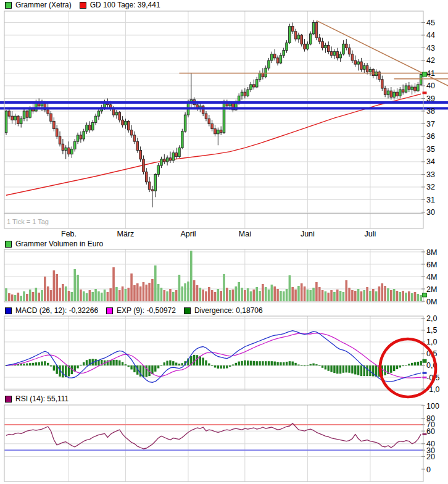 The height and width of the screenshot is (484, 448). What do you see at coordinates (432, 290) in the screenshot?
I see `svg-text: 2M` at bounding box center [432, 290].